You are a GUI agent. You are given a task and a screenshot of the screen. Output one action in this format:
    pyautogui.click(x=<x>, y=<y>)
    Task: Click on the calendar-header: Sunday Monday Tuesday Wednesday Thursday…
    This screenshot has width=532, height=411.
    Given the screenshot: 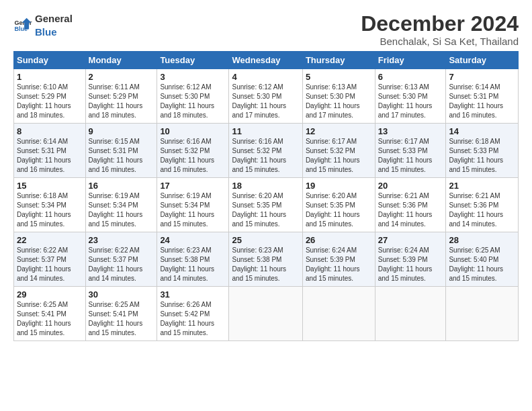 What is the action you would take?
    pyautogui.click(x=266, y=60)
    